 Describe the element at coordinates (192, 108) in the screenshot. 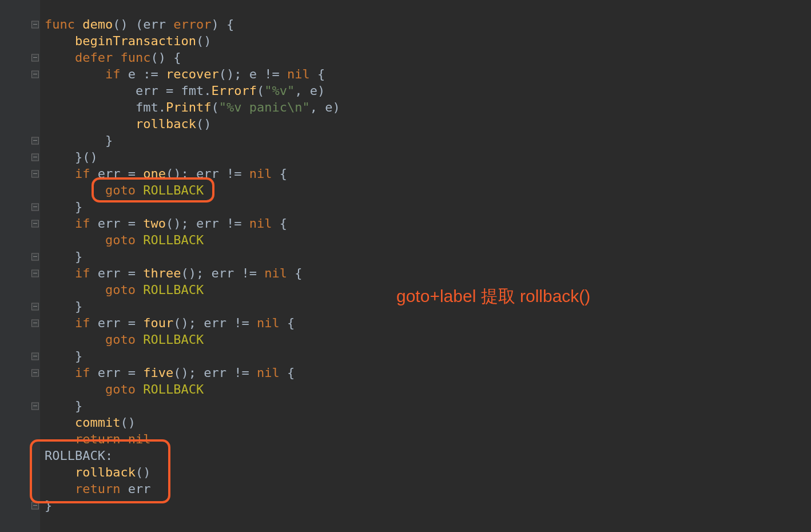

I see `code-line: fmt.Printf("%v panic\n", e)` at that location.